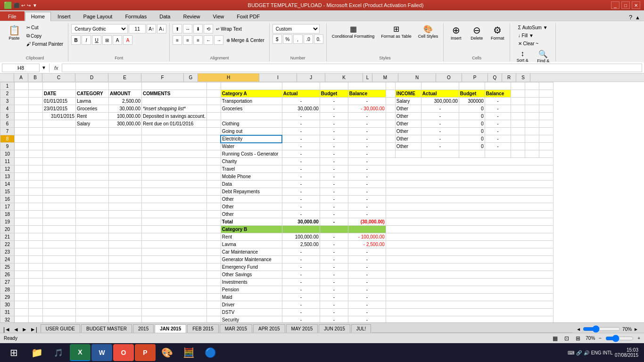  Describe the element at coordinates (86, 40) in the screenshot. I see `italic-button: I` at that location.